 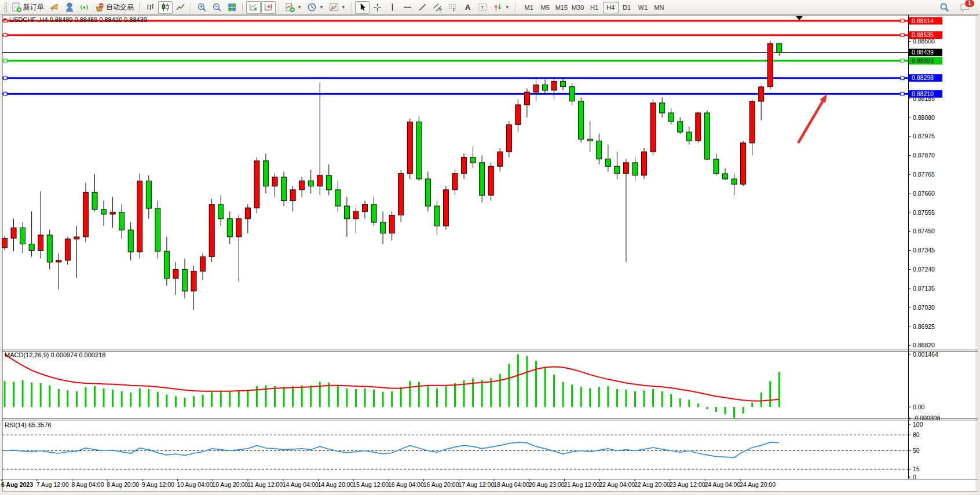 What do you see at coordinates (502, 8) in the screenshot?
I see `arrows-tool-button: ▼` at bounding box center [502, 8].